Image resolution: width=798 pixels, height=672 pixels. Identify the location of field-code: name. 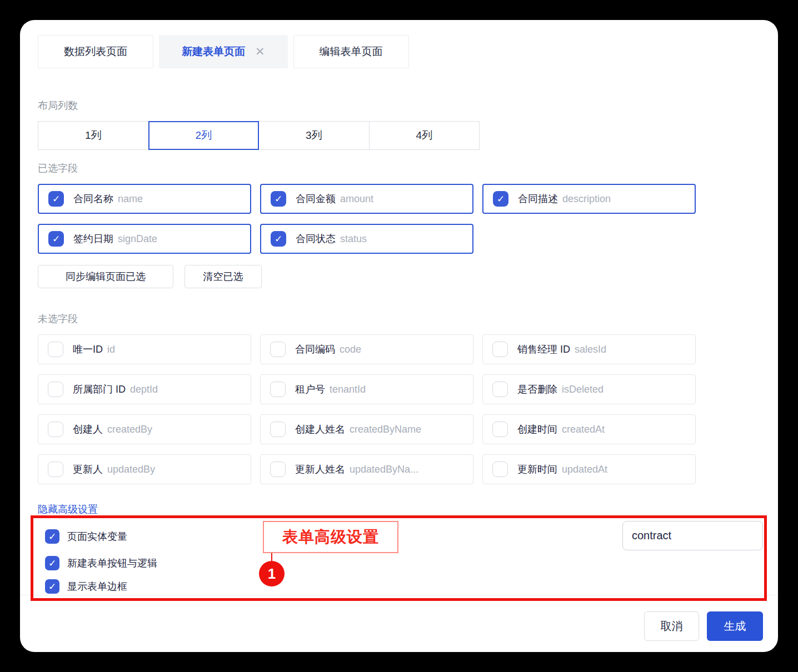
(130, 199).